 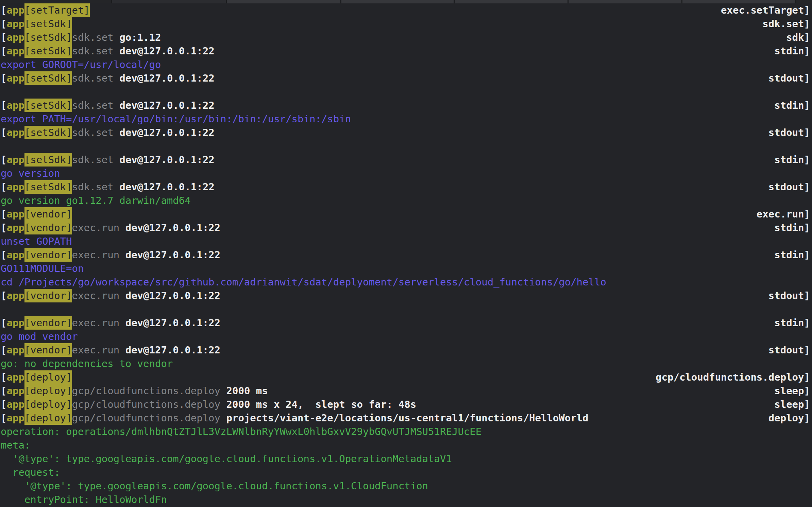 I want to click on log-line: entryPoint: HelloWorldFn, so click(x=405, y=500).